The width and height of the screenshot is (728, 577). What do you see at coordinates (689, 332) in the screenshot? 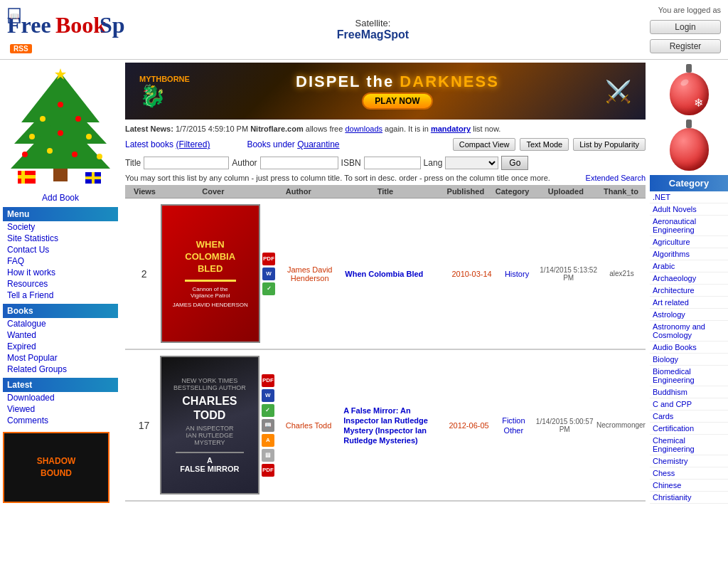
I see `category-link-astronomy-and-cosmology: Astronomy and Cosmology` at bounding box center [689, 332].